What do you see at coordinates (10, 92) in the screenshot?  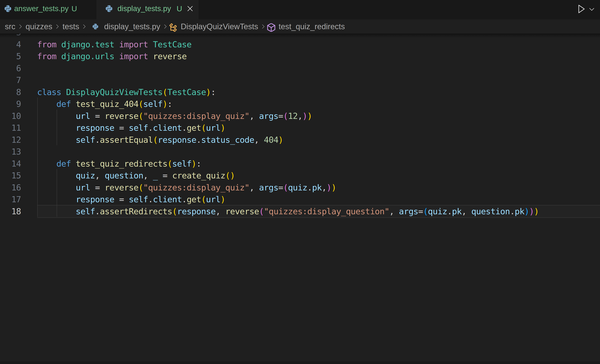 I see `line-number: 8` at bounding box center [10, 92].